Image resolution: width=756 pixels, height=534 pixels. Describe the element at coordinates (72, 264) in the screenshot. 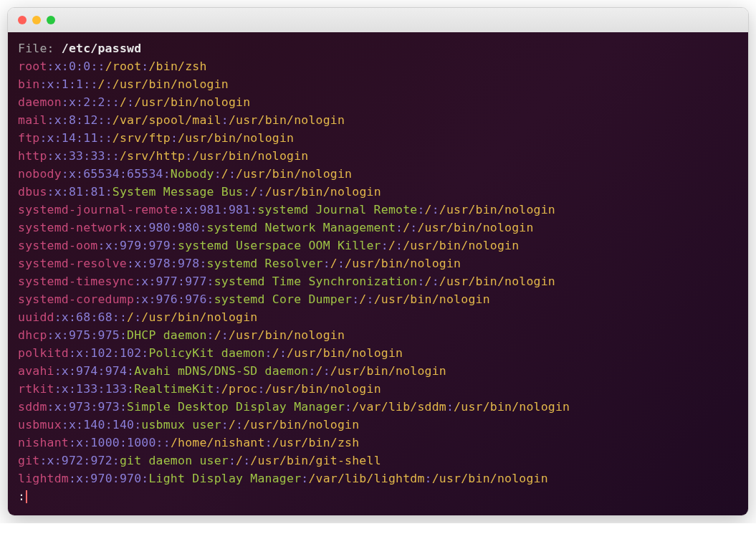

I see `field-user: systemd-resolve` at that location.